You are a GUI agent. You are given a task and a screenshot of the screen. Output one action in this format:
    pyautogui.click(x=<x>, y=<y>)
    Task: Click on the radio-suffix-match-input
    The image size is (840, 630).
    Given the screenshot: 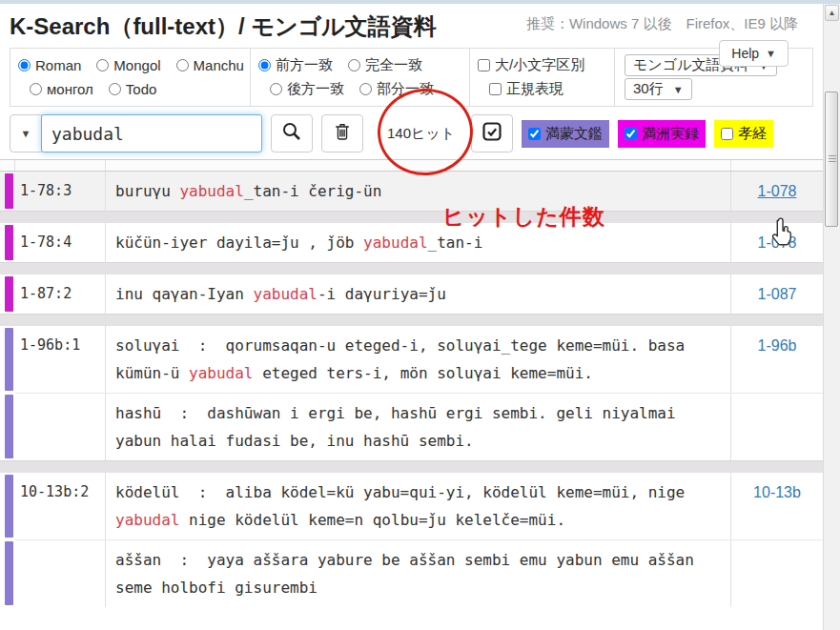 What is the action you would take?
    pyautogui.click(x=277, y=90)
    